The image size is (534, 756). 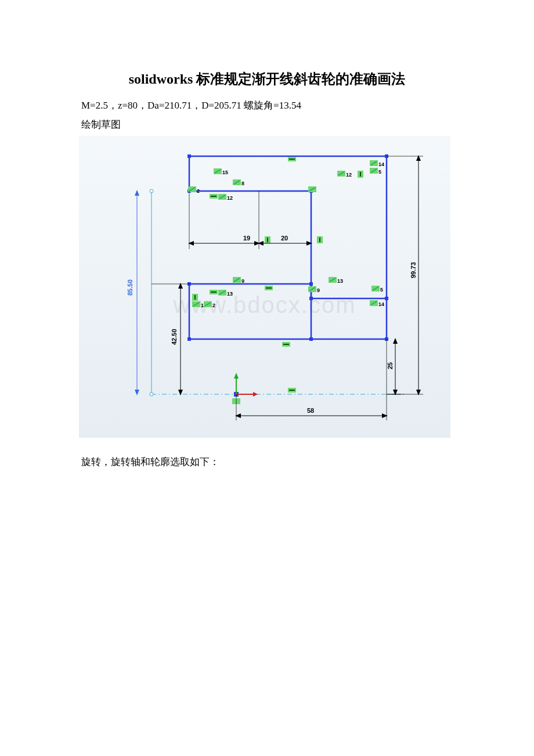 What do you see at coordinates (171, 339) in the screenshot?
I see `dim-42-50: 42.50` at bounding box center [171, 339].